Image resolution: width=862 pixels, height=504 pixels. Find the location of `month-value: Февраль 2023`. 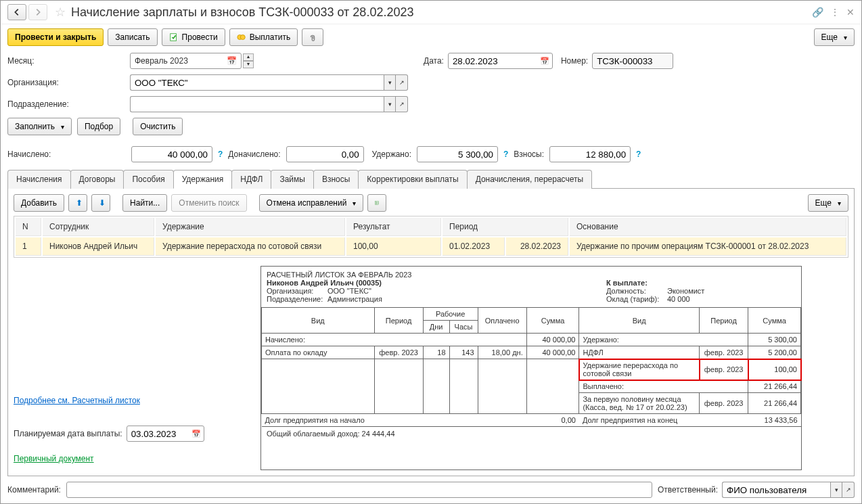

month-value: Февраль 2023 is located at coordinates (161, 61).